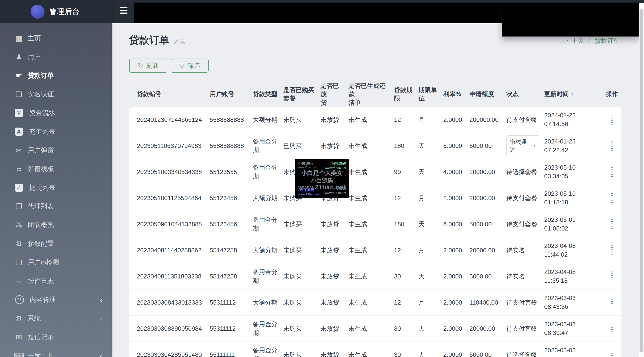  I want to click on sidebar-item: ✉ 短信记录, so click(56, 337).